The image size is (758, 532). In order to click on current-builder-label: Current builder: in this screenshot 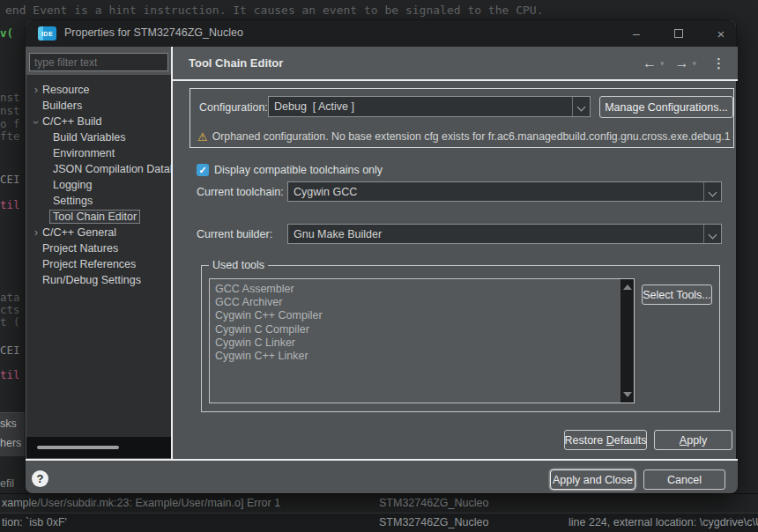, I will do `click(234, 234)`.